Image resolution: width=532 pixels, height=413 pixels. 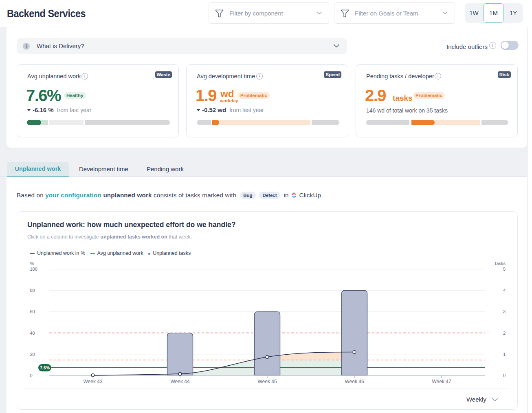 I want to click on svg-text: 5, so click(x=504, y=269).